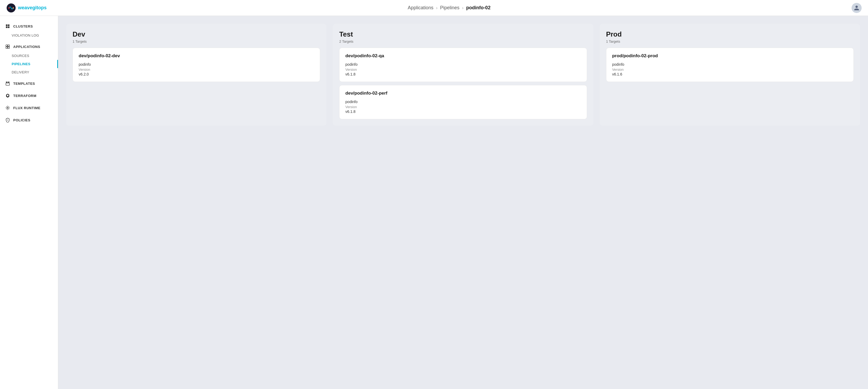 Image resolution: width=868 pixels, height=389 pixels. Describe the element at coordinates (478, 8) in the screenshot. I see `breadcrumb-current: podinfo-02` at that location.